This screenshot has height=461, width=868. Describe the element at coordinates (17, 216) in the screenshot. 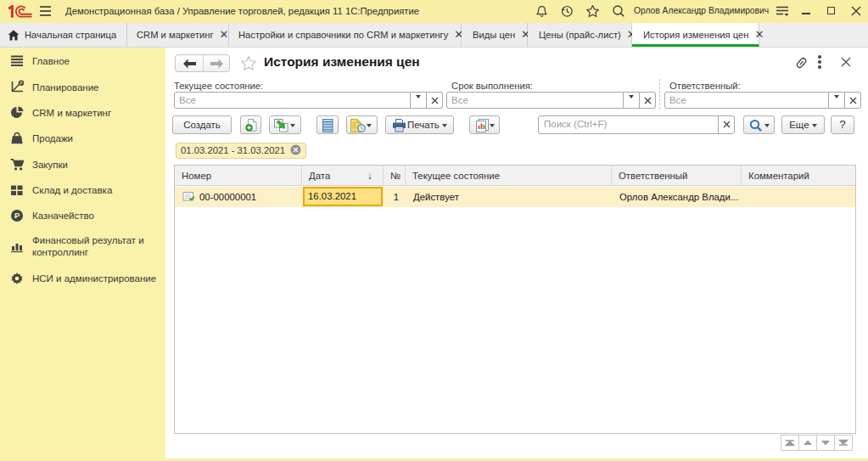

I see `svg-text: Р` at that location.